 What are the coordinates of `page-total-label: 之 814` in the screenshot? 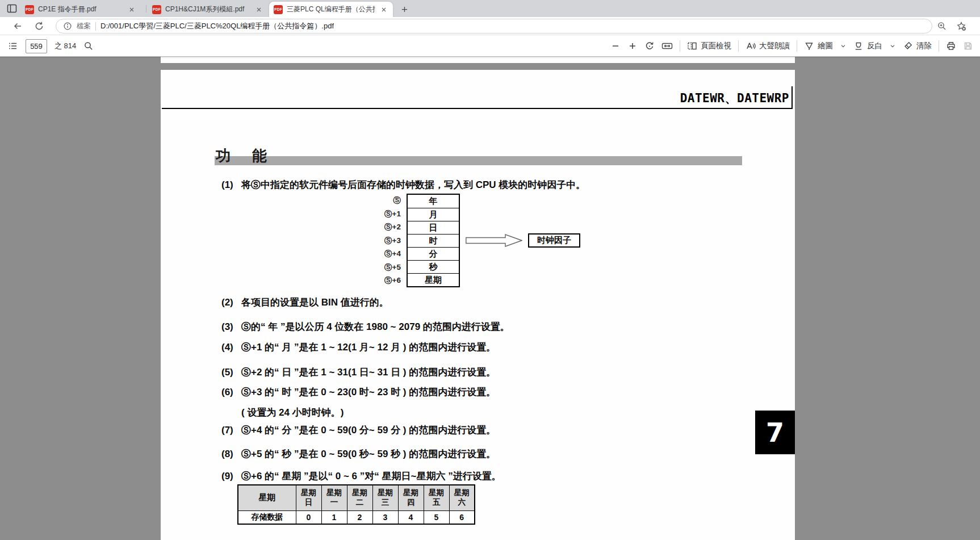 It's located at (65, 46).